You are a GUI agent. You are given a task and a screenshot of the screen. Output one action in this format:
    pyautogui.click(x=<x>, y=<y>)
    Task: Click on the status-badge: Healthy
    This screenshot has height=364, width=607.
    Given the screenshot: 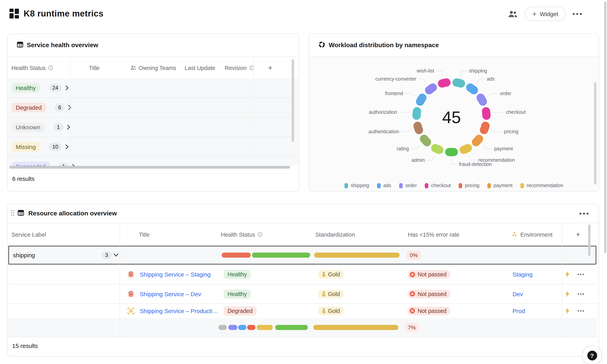 What is the action you would take?
    pyautogui.click(x=26, y=88)
    